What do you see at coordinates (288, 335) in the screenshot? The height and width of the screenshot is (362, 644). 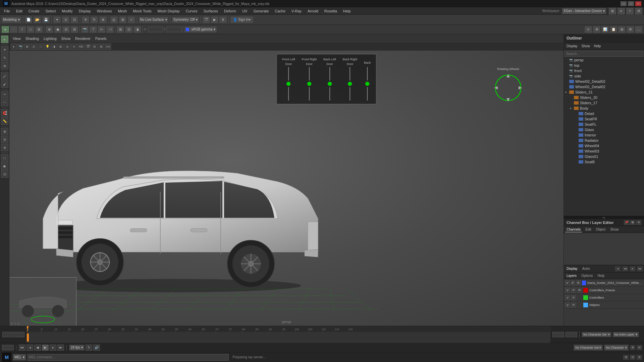 I see `timeline-track: 1 5 10 15 20 25 30 35 40 45 50 55 60 65 …` at bounding box center [288, 335].